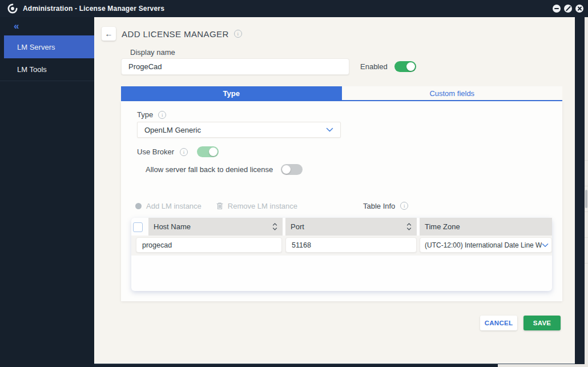 The height and width of the screenshot is (367, 588). Describe the element at coordinates (263, 206) in the screenshot. I see `remove-lm-instance-label: Remove LM instance` at that location.